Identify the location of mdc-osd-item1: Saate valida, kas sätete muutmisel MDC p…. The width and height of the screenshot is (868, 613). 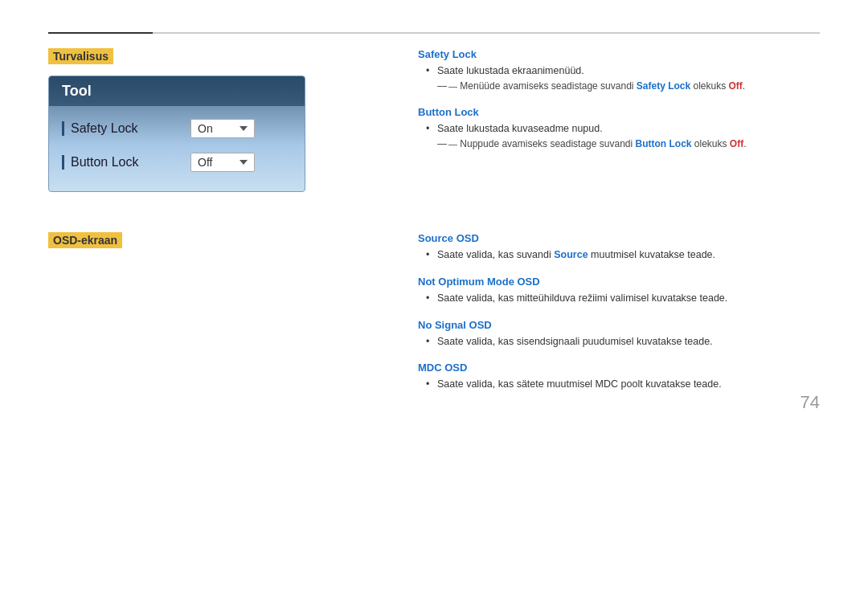
(623, 384).